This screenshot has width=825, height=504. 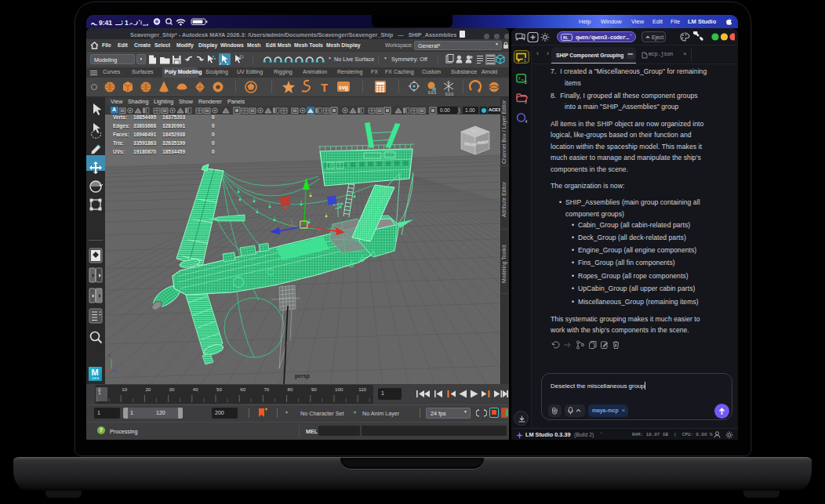 I want to click on svg-text: TOP, so click(x=474, y=132).